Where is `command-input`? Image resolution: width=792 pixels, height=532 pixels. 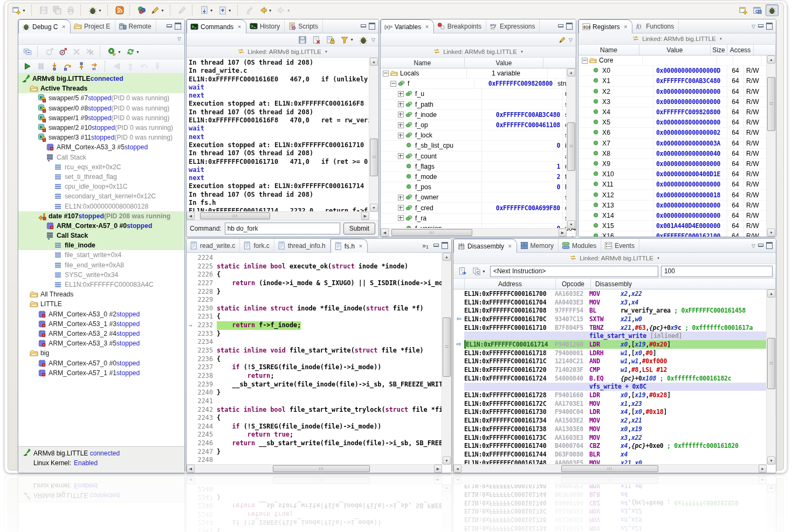 command-input is located at coordinates (283, 229).